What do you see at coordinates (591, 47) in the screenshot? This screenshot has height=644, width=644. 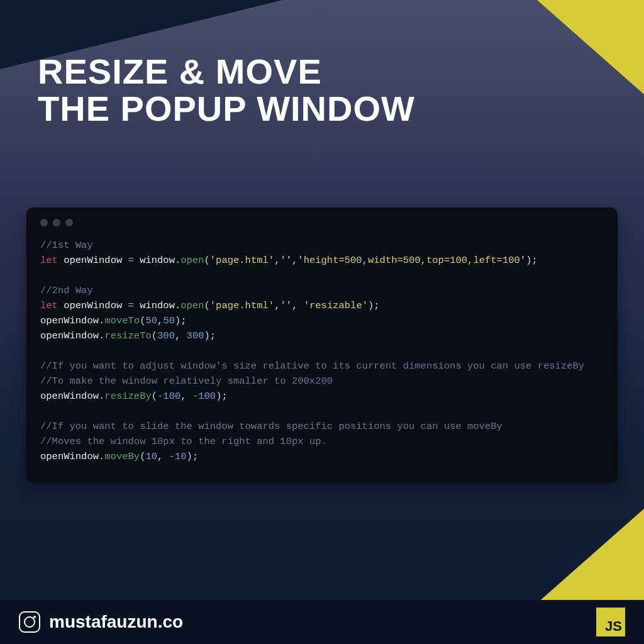 I see `decor-yellow-top-right` at bounding box center [591, 47].